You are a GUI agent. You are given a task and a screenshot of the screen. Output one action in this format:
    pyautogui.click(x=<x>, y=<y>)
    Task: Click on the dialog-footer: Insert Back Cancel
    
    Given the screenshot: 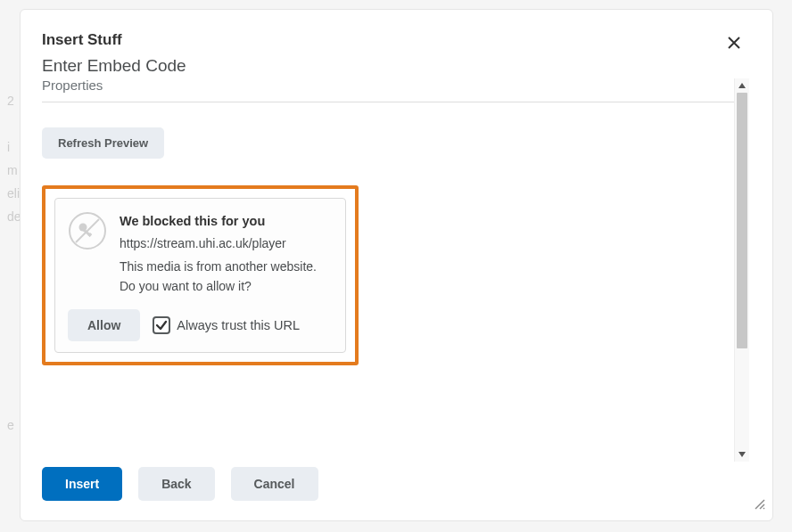 What is the action you would take?
    pyautogui.click(x=392, y=476)
    